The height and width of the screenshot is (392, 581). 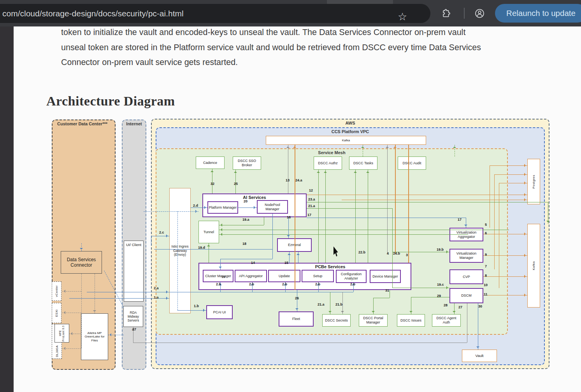 I want to click on node-vault: Vault, so click(x=479, y=356).